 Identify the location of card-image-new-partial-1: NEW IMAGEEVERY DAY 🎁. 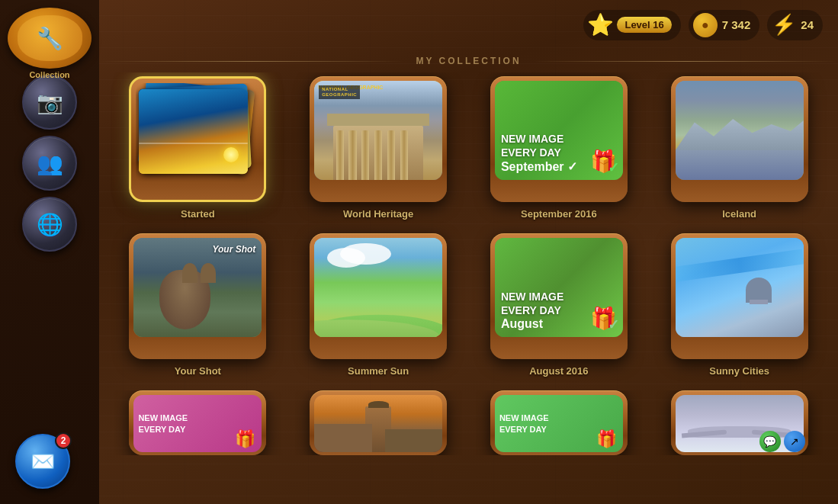
(197, 424).